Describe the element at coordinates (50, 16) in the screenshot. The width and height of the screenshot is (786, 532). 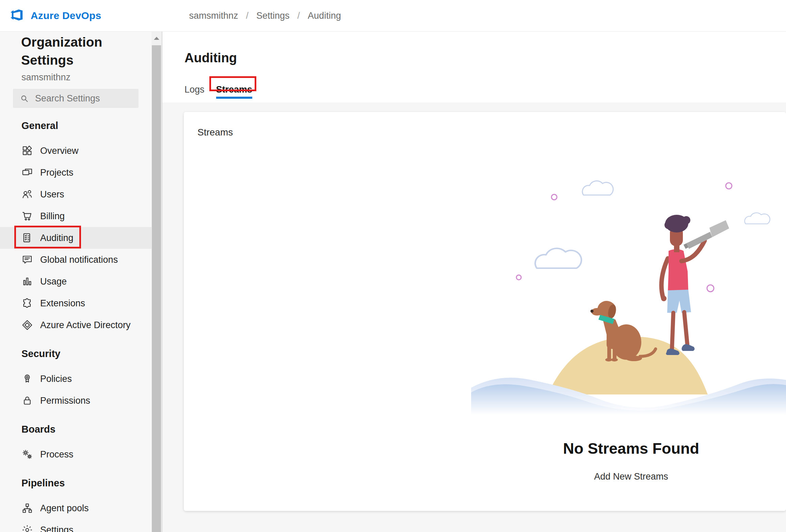
I see `brand: Azure DevOps` at that location.